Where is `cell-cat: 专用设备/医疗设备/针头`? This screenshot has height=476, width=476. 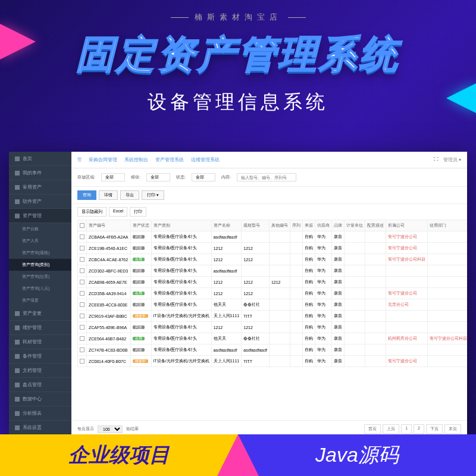
cell-cat: 专用设备/医疗设备/针头 is located at coordinates (181, 305).